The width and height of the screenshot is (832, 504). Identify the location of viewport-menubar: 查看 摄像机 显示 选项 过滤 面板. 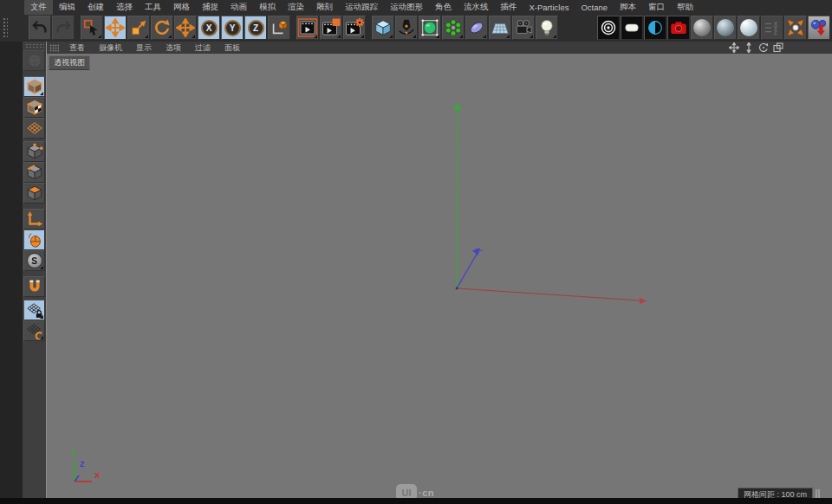
(439, 48).